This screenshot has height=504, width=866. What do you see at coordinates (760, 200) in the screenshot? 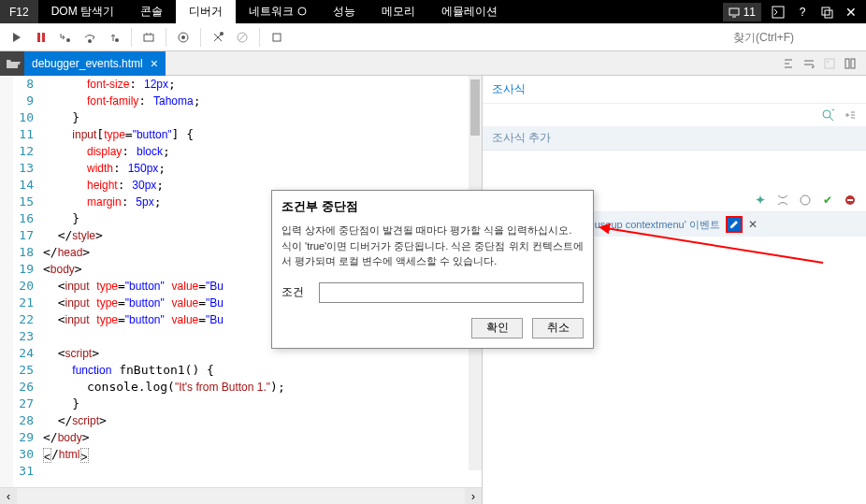
I see `add-event-bp-icon: ✦` at bounding box center [760, 200].